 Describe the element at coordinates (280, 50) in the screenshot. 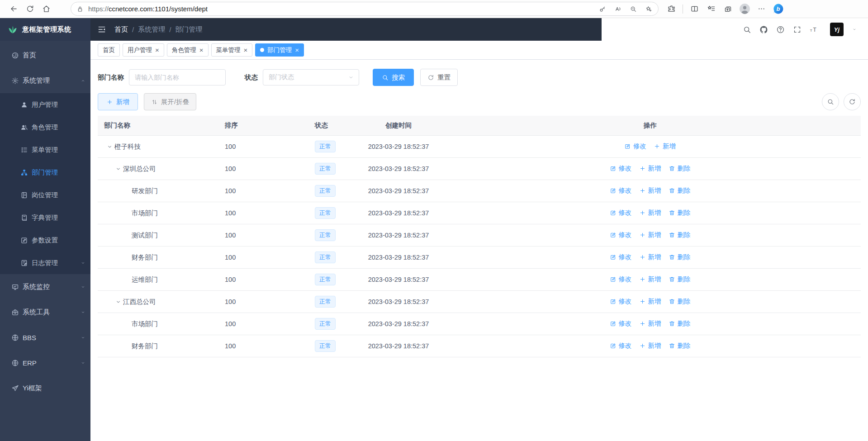

I see `tab-部门管理: 部门管理×` at that location.